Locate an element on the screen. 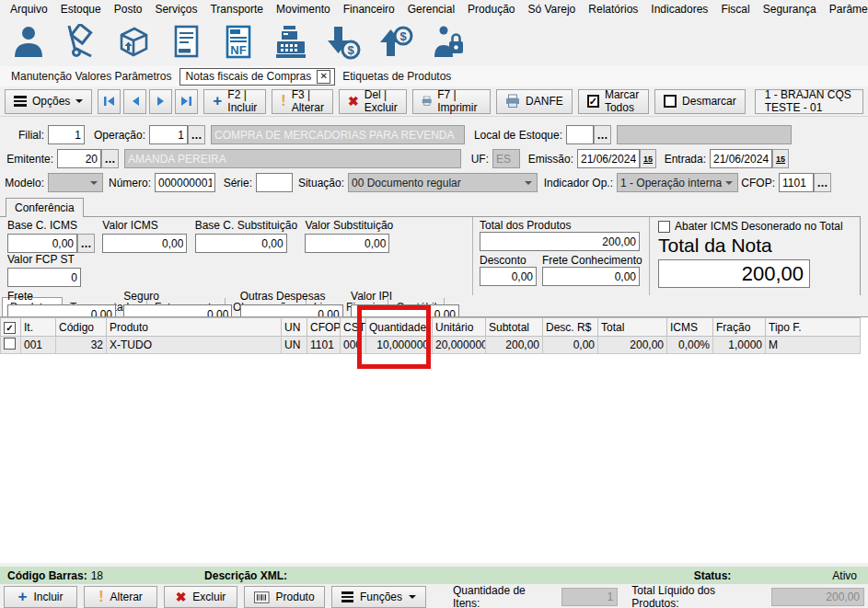 Image resolution: width=868 pixels, height=608 pixels. indicador-op-select: 1 - Operação interna is located at coordinates (677, 182).